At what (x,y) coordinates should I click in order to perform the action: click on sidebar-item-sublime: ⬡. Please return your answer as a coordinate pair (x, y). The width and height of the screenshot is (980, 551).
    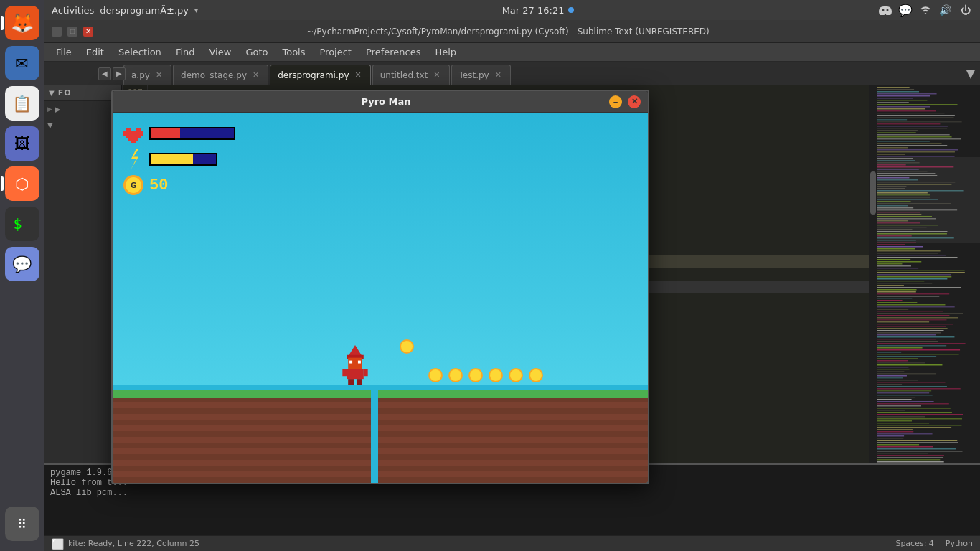
    Looking at the image, I should click on (22, 184).